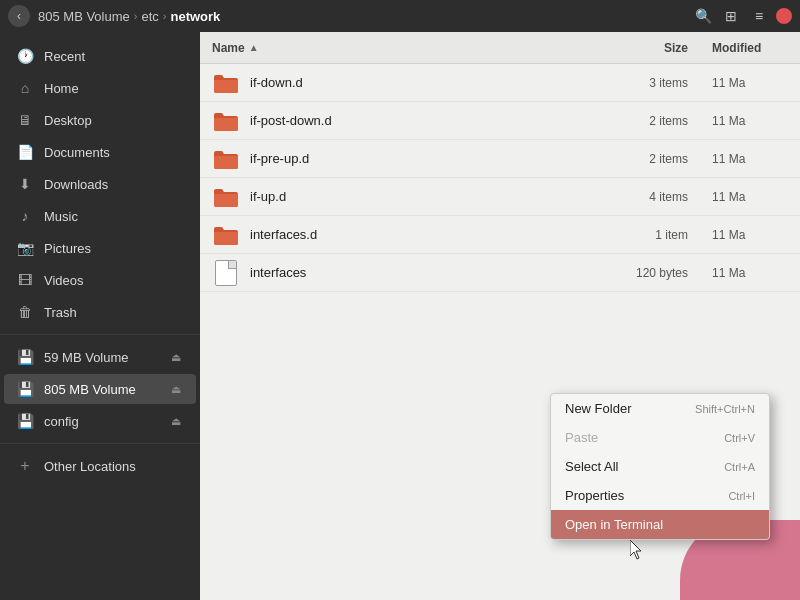 Image resolution: width=800 pixels, height=600 pixels. What do you see at coordinates (582, 438) in the screenshot?
I see `context-menu-item-label: Paste` at bounding box center [582, 438].